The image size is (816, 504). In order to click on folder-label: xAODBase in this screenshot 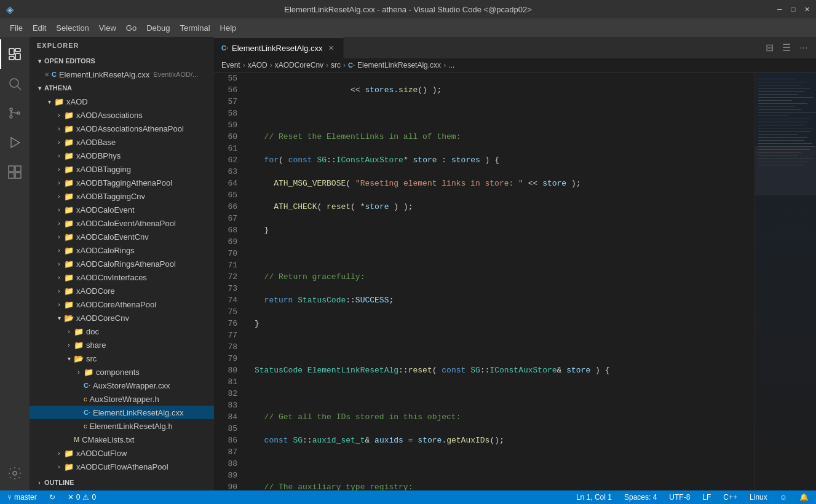, I will do `click(96, 143)`.